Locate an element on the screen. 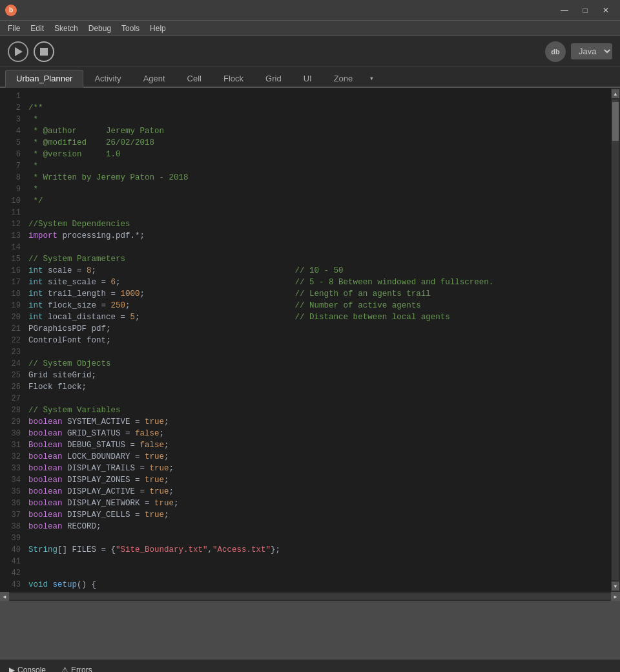 The width and height of the screenshot is (620, 672). menu-debug: Debug is located at coordinates (99, 28).